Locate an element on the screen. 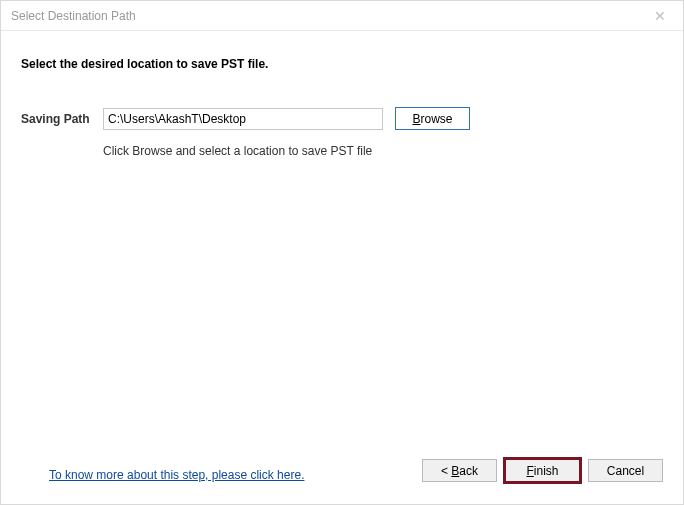 The height and width of the screenshot is (505, 684). close-icon: ✕ is located at coordinates (660, 16).